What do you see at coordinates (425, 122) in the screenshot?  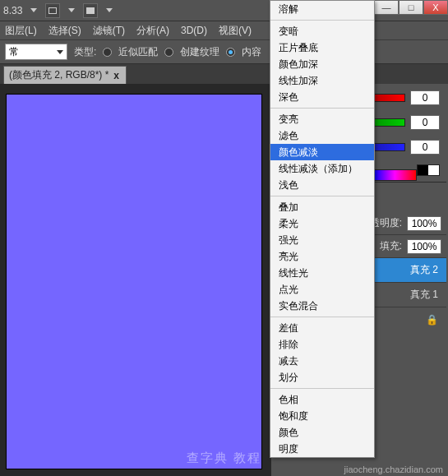 I see `green-value: 0` at bounding box center [425, 122].